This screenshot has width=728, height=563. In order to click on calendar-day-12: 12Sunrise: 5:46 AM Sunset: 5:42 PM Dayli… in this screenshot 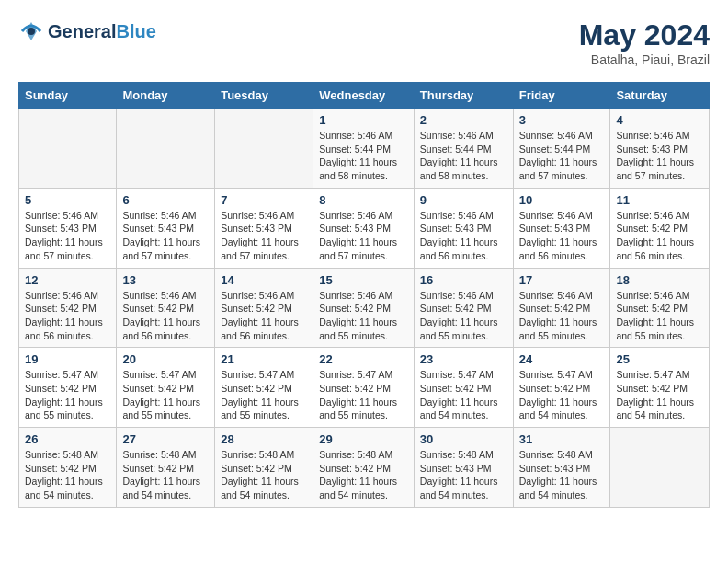, I will do `click(68, 307)`.